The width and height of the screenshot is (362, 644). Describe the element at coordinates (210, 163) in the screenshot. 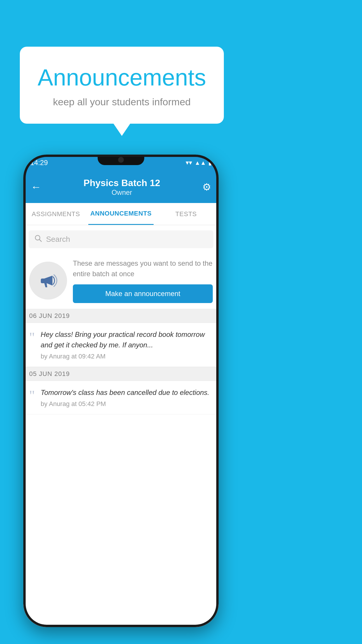

I see `battery-icon: ▮` at that location.